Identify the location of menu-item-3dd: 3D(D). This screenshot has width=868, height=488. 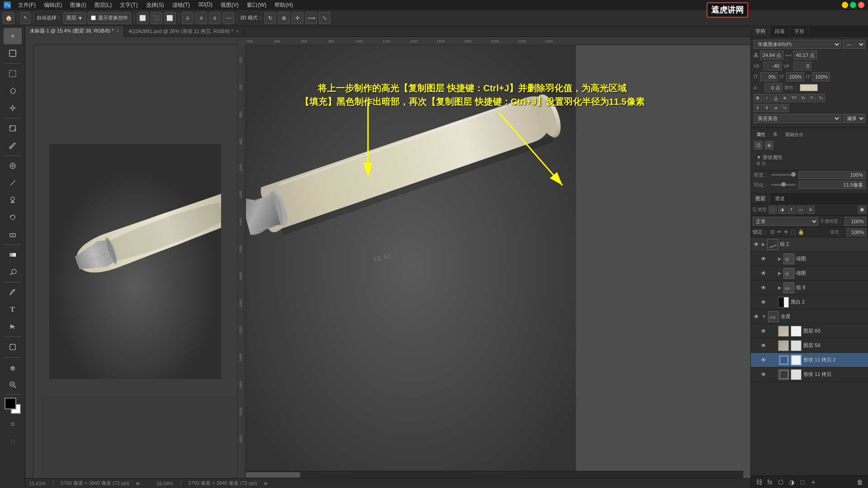
(205, 5).